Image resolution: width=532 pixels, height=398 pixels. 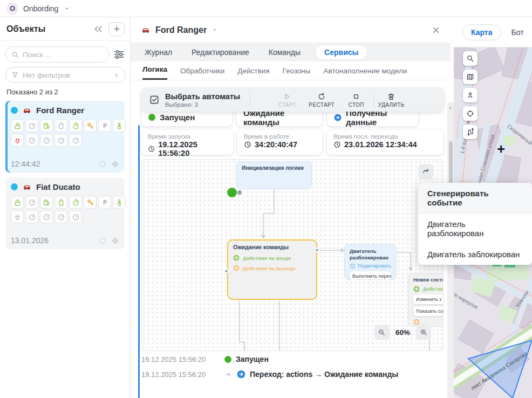 What do you see at coordinates (470, 95) in the screenshot?
I see `street-view-button` at bounding box center [470, 95].